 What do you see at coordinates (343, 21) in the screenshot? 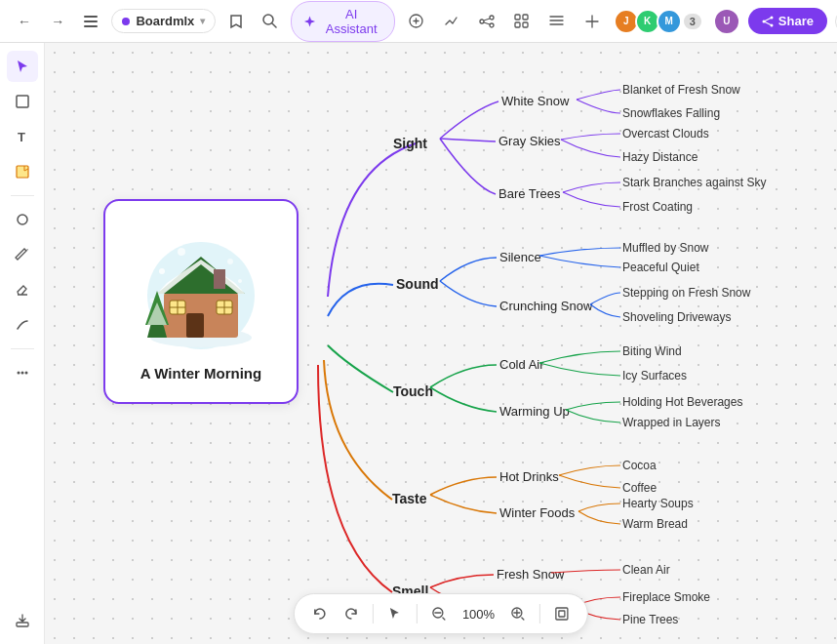
I see `ai-assistant-button: AI Assistant` at bounding box center [343, 21].